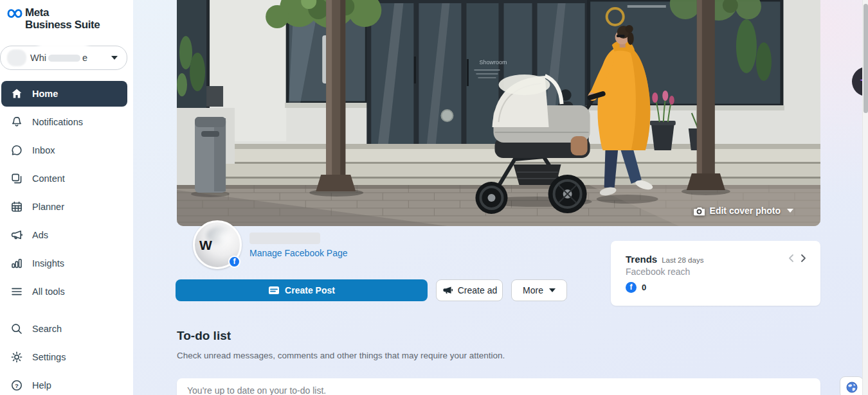 This screenshot has height=395, width=868. What do you see at coordinates (341, 356) in the screenshot?
I see `todo-list-description: Check unread messages, comments and othe…` at bounding box center [341, 356].